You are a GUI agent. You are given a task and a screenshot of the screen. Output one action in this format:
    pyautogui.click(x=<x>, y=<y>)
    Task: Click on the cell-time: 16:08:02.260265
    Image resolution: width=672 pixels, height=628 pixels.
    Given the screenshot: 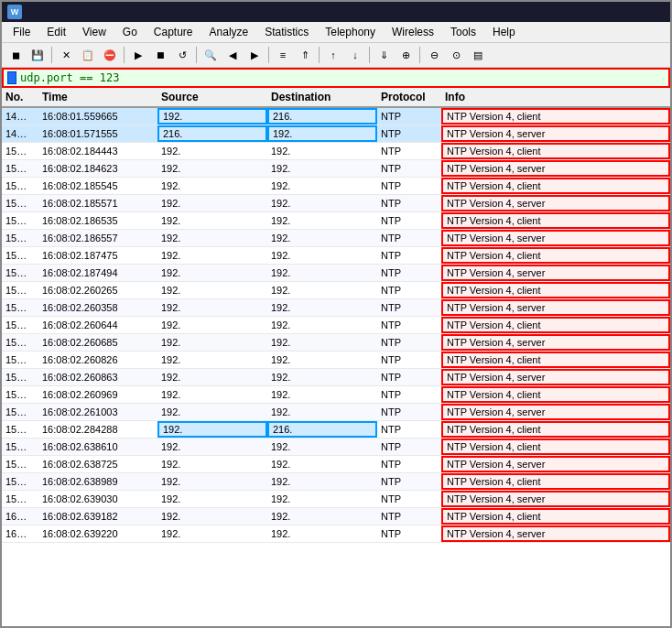 What is the action you would take?
    pyautogui.click(x=98, y=290)
    